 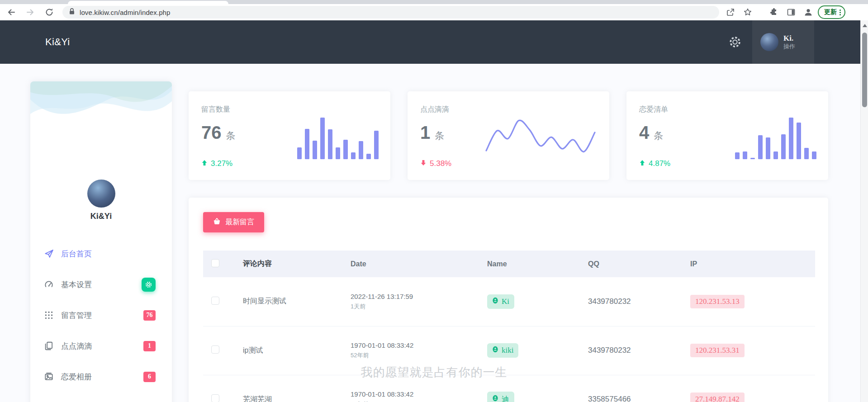 What do you see at coordinates (101, 377) in the screenshot?
I see `sidebar-item-恋爱相册: 恋爱相册 6` at bounding box center [101, 377].